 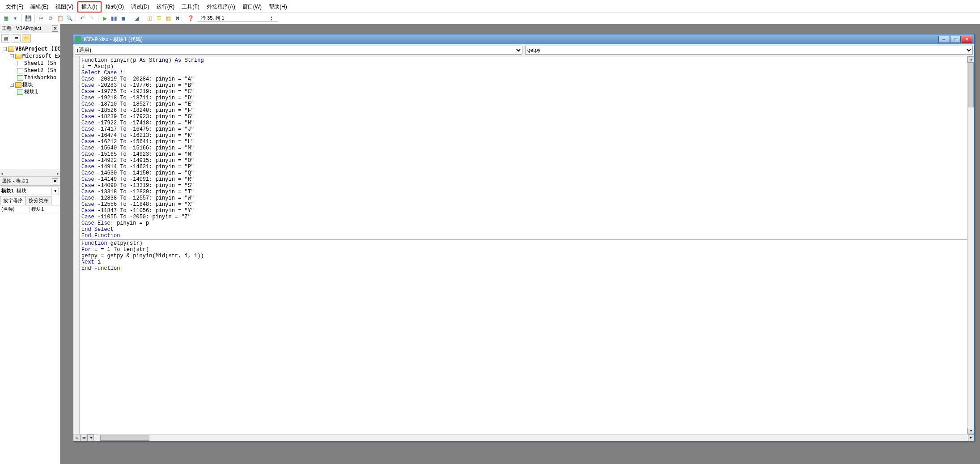 What do you see at coordinates (6, 38) in the screenshot?
I see `view-code-icon: ▤` at bounding box center [6, 38].